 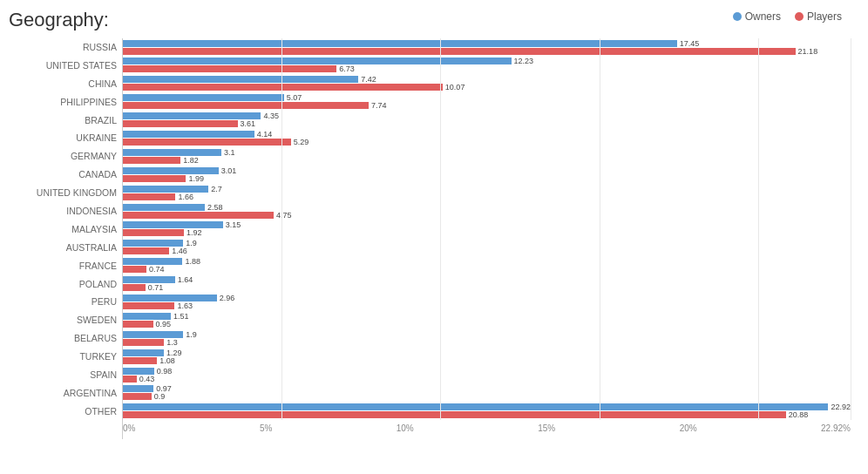 What do you see at coordinates (186, 197) in the screenshot?
I see `players-value-label: 1.66` at bounding box center [186, 197].